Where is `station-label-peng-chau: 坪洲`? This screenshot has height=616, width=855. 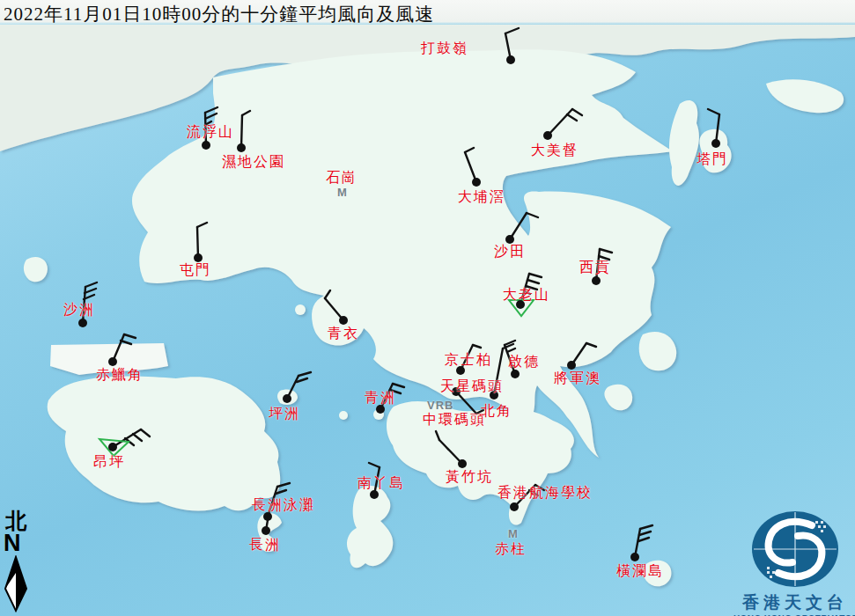 station-label-peng-chau: 坪洲 is located at coordinates (284, 414).